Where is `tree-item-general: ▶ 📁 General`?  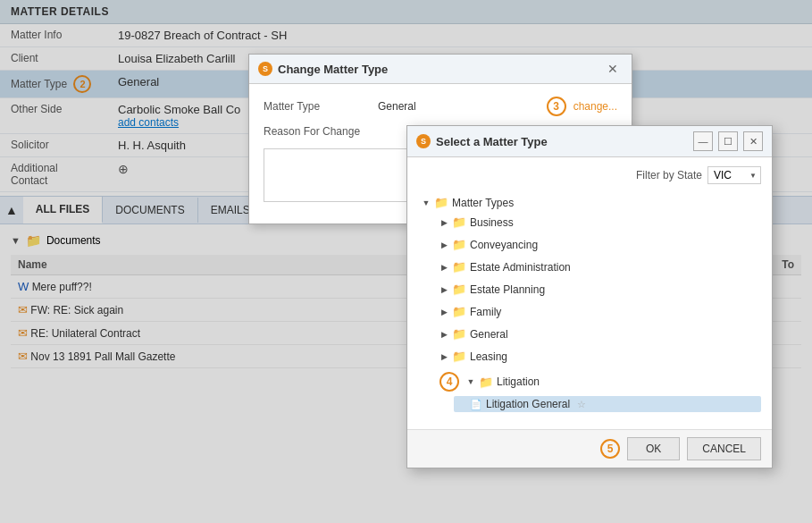
tree-item-general: ▶ 📁 General is located at coordinates (599, 334).